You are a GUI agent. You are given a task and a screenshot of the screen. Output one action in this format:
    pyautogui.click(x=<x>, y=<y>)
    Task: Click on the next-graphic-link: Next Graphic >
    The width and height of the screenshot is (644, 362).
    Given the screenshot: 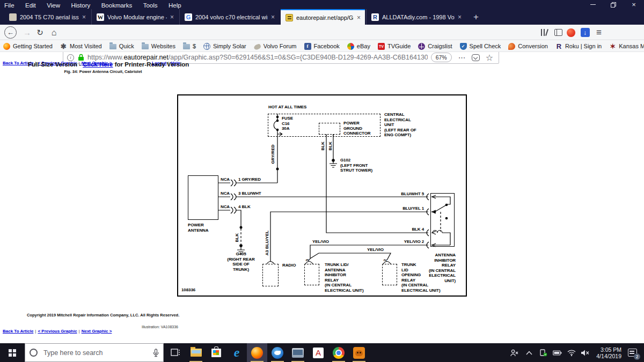 What is the action you would take?
    pyautogui.click(x=97, y=331)
    